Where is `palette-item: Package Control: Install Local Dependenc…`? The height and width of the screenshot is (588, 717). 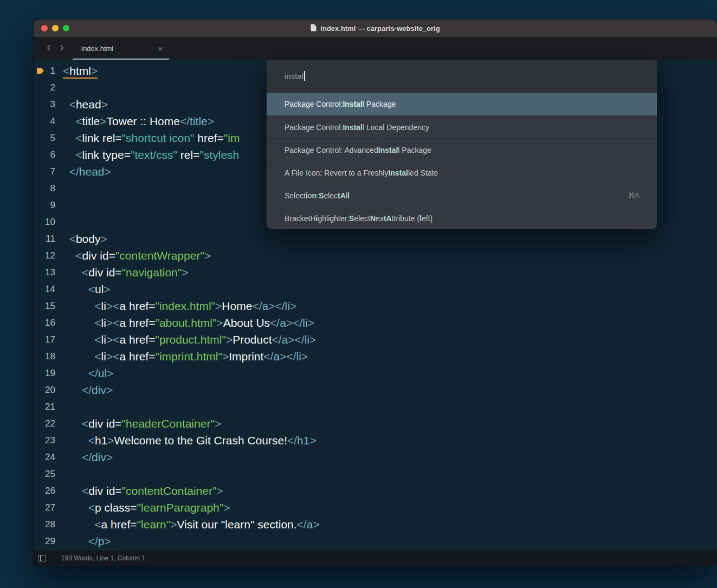
palette-item: Package Control: Install Local Dependenc… is located at coordinates (462, 127).